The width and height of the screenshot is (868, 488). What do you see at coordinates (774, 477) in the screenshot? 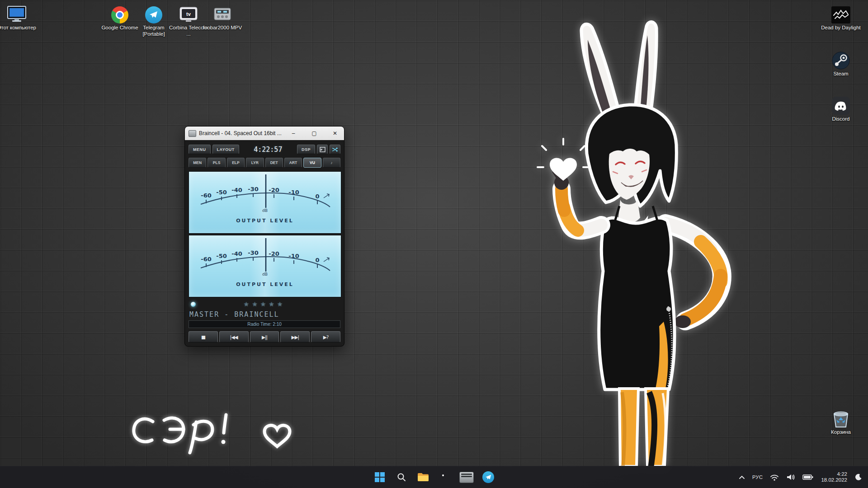
I see `wifi-button` at bounding box center [774, 477].